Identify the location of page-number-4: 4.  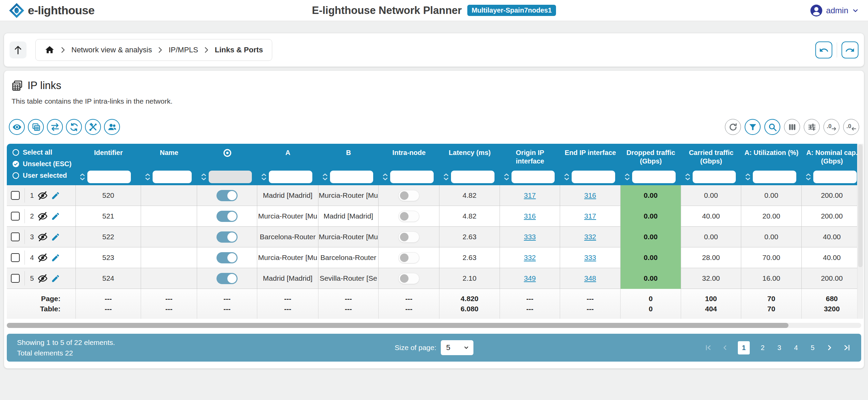
(796, 348).